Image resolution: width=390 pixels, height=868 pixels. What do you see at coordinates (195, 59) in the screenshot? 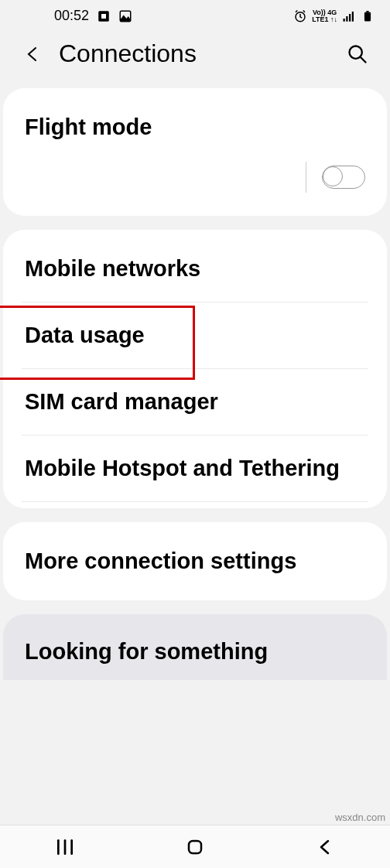
I see `app-header: Connections` at bounding box center [195, 59].